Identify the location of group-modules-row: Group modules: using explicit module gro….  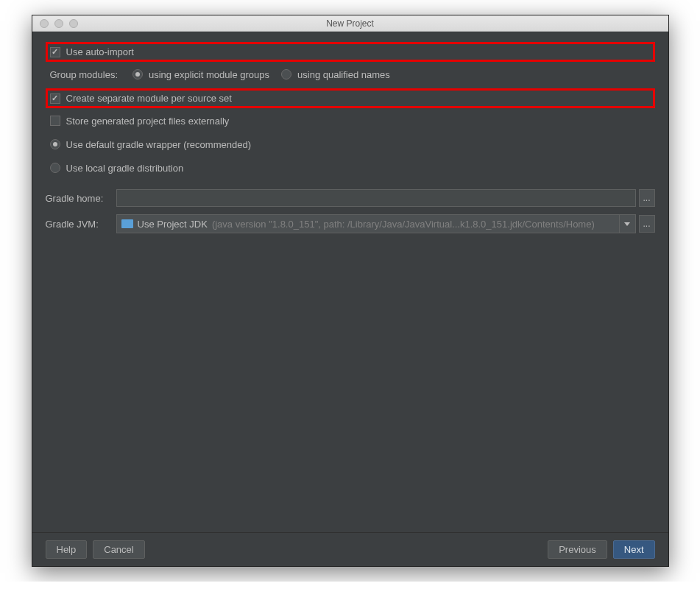
(350, 74).